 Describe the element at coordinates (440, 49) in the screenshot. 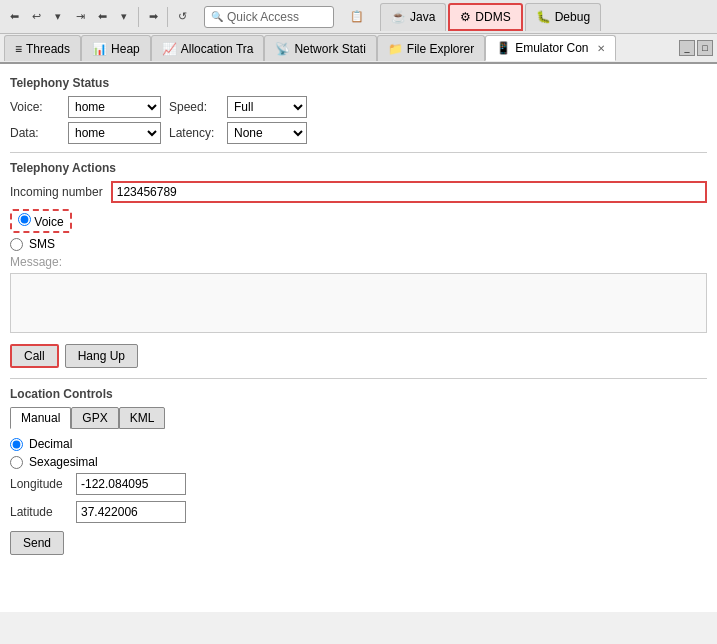

I see `tab-file-label: File Explorer` at that location.